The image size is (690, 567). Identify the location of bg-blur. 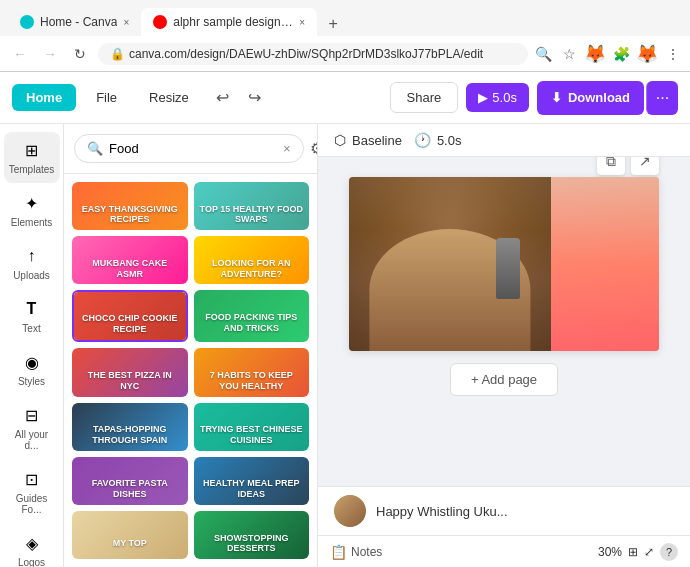
(606, 264).